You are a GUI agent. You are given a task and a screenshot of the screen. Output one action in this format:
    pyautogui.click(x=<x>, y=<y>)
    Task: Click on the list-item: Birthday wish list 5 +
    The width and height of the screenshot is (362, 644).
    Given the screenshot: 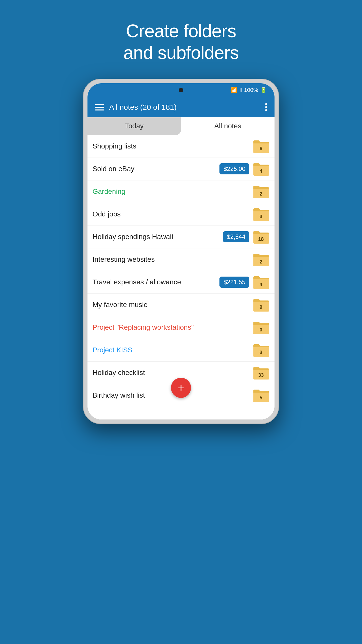 What is the action you would take?
    pyautogui.click(x=181, y=396)
    